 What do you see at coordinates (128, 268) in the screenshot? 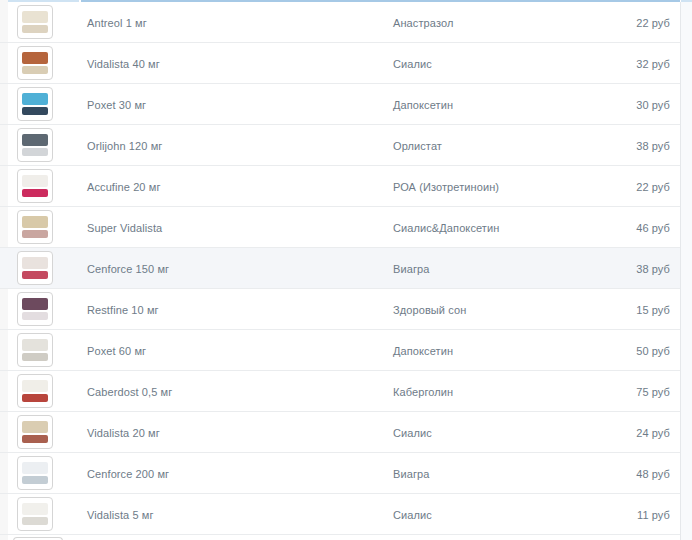
I see `product-name: Cenforce 150 мг` at bounding box center [128, 268].